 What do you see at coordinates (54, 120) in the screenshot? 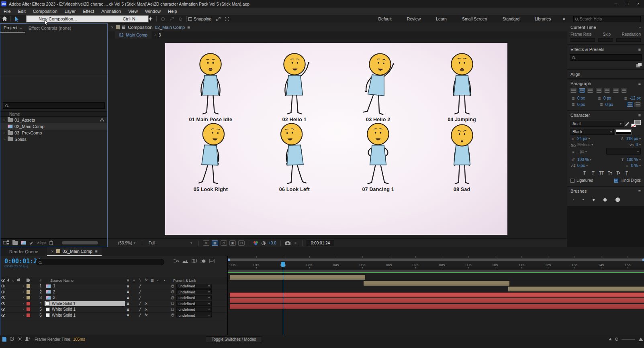
I see `project-item-01_assets: ›01_Assets` at bounding box center [54, 120].